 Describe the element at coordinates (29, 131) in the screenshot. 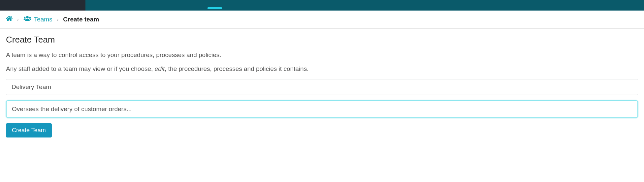

I see `create-team-button: Create Team` at that location.